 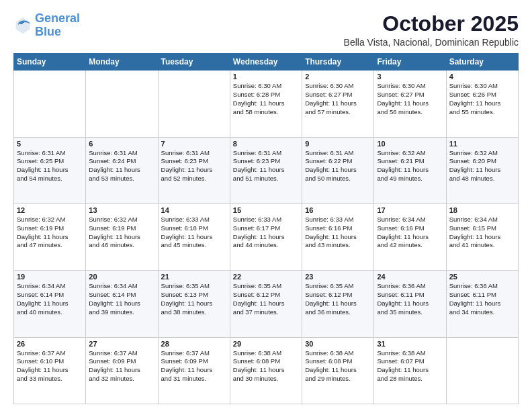 I want to click on day-info: Sunrise: 6:35 AM Sunset: 6:13 PM Dayligh…, so click(x=194, y=300).